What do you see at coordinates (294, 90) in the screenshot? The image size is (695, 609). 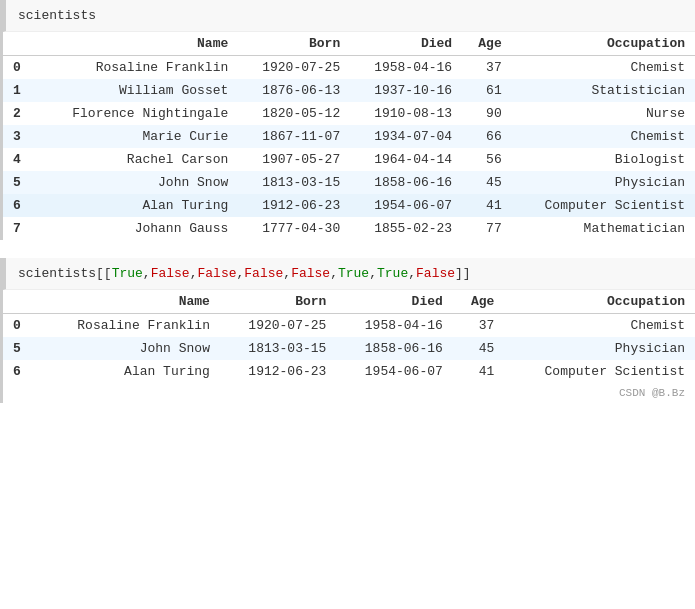 I see `row-born: 1876-06-13` at bounding box center [294, 90].